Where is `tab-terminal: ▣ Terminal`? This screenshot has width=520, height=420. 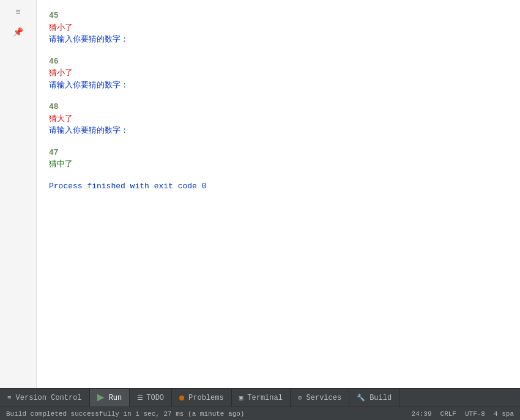 tab-terminal: ▣ Terminal is located at coordinates (261, 397).